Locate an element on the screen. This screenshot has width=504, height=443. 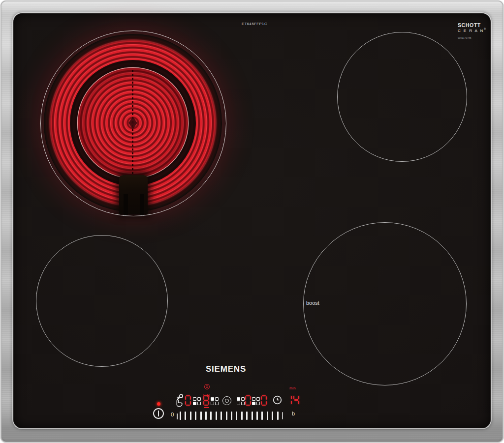
slider-start-label: 0 is located at coordinates (172, 414).